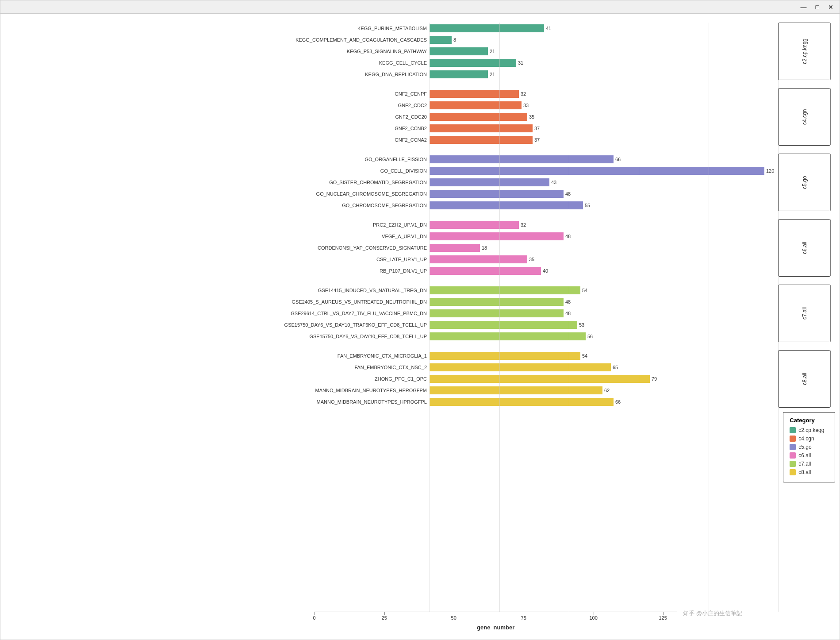 This screenshot has width=840, height=640. Describe the element at coordinates (495, 259) in the screenshot. I see `chart-row: CSR_LATE_UP.V1_UP35` at that location.